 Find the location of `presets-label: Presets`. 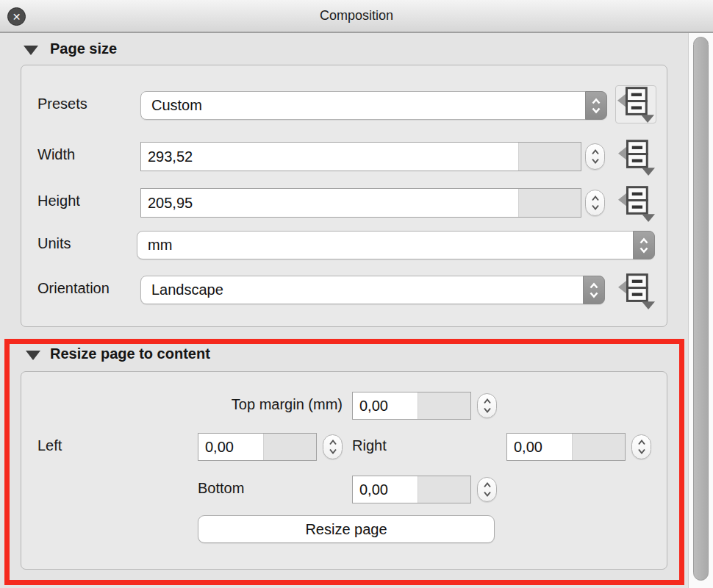

presets-label: Presets is located at coordinates (62, 104).